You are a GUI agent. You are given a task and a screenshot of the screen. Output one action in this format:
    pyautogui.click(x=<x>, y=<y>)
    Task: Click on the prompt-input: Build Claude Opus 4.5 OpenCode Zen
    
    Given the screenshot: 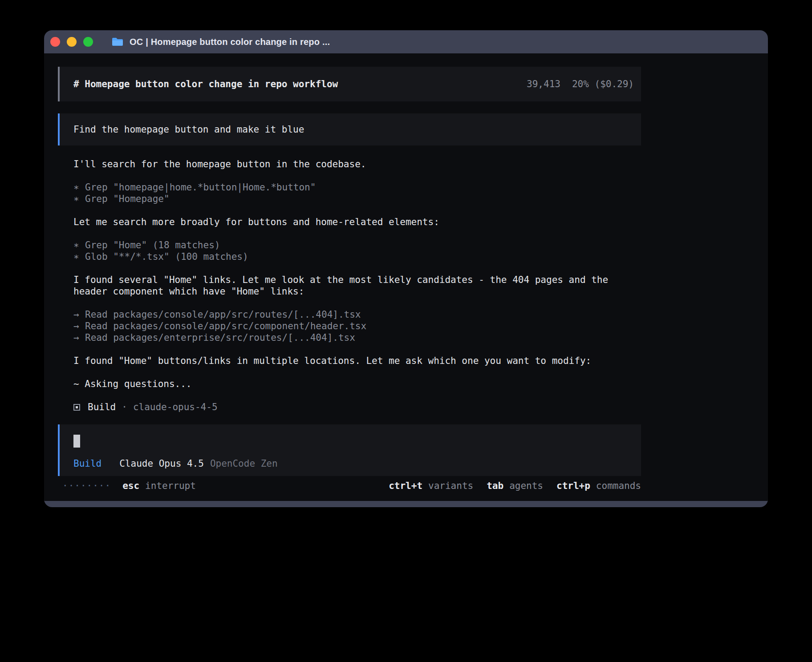 What is the action you would take?
    pyautogui.click(x=349, y=450)
    